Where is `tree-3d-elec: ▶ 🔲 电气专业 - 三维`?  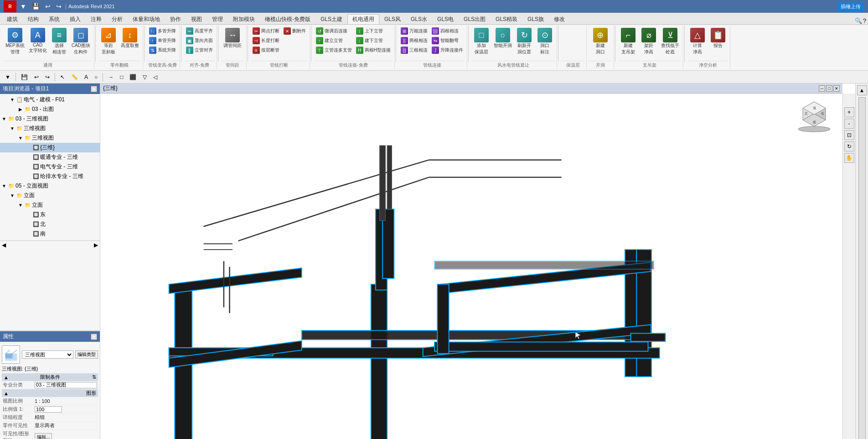
tree-3d-elec: ▶ 🔲 电气专业 - 三维 is located at coordinates (50, 167).